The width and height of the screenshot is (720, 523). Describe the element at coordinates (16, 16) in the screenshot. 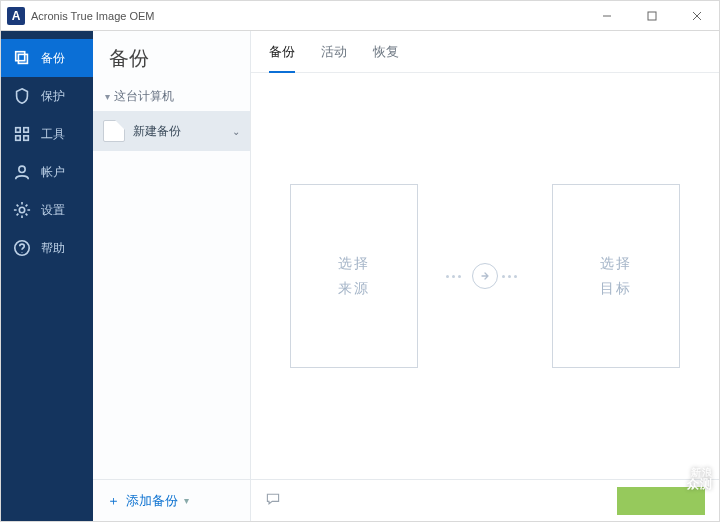

I see `app-icon: A` at that location.